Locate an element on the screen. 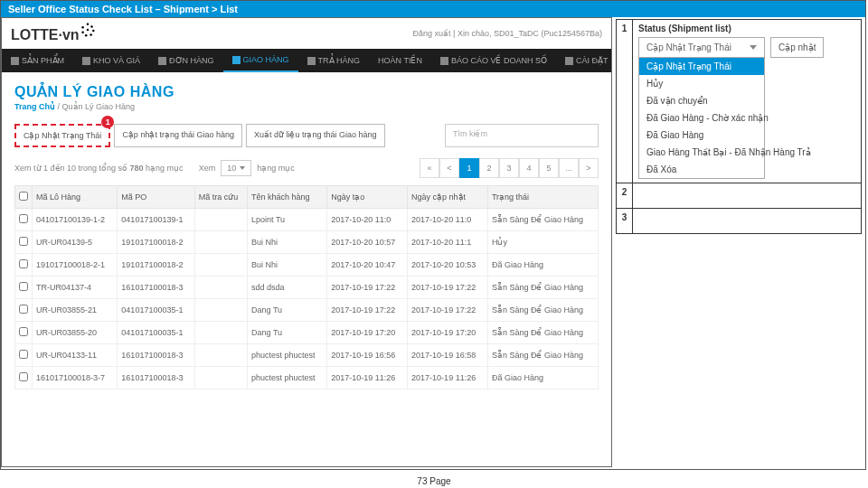 This screenshot has width=868, height=488. nav-item-label: GIAO HÀNG is located at coordinates (266, 60).